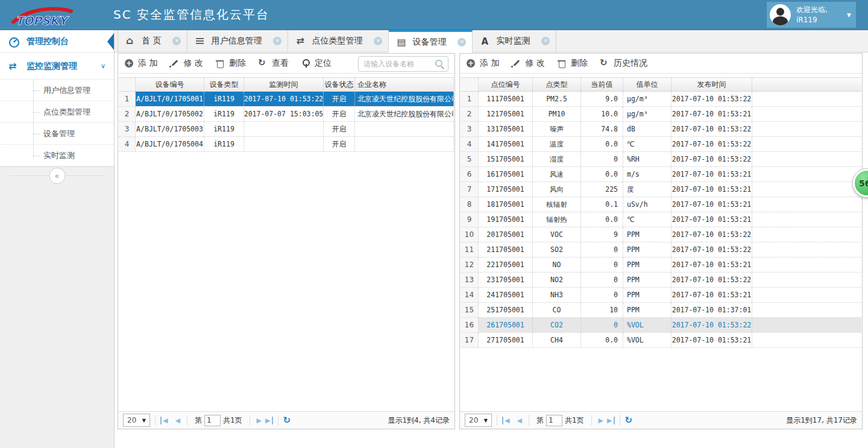 This screenshot has width=868, height=448. Describe the element at coordinates (57, 134) in the screenshot. I see `sidebar-subitem: 设备管理` at that location.